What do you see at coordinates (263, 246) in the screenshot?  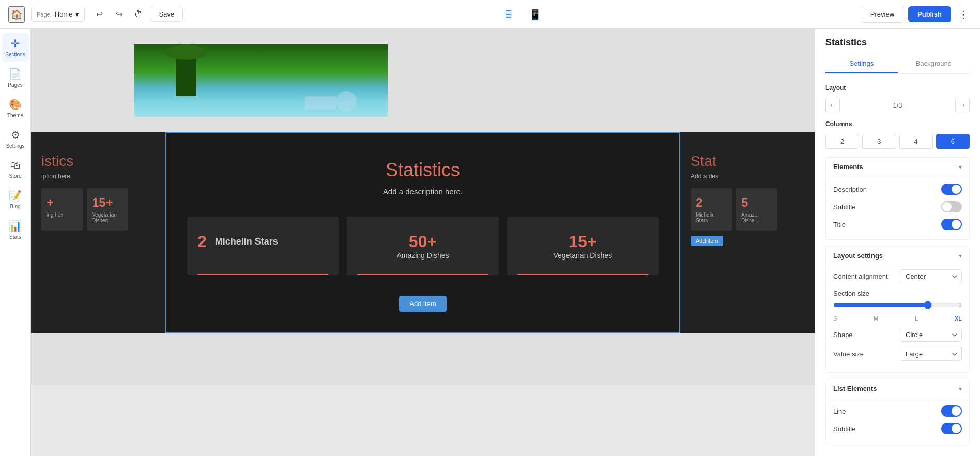 I see `stat-card-1: 2 Michelin Stars` at bounding box center [263, 246].